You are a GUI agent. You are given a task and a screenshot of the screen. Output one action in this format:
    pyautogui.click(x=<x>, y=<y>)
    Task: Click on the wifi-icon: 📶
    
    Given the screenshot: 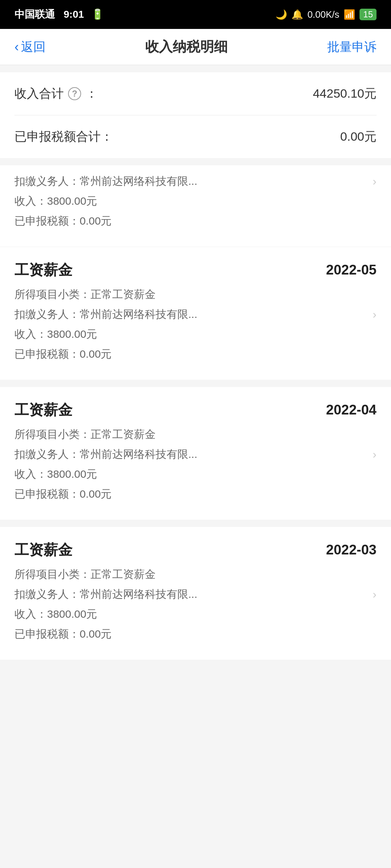 What is the action you would take?
    pyautogui.click(x=349, y=14)
    